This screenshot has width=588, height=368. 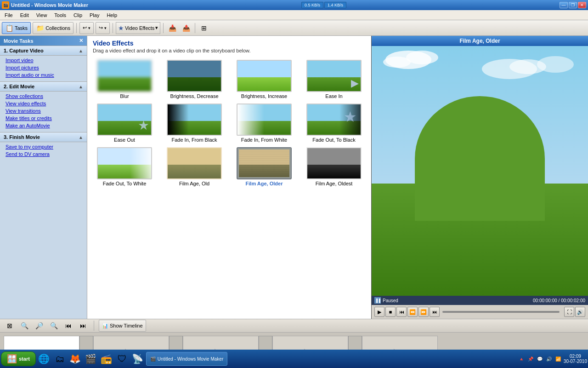 What do you see at coordinates (573, 5) in the screenshot?
I see `window-controls: — ❐ ✕` at bounding box center [573, 5].